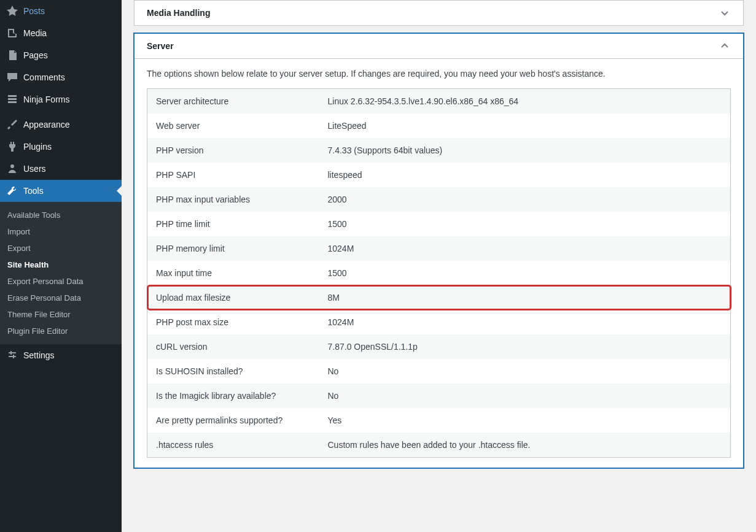  I want to click on row-label: Upload max filesize, so click(233, 298).